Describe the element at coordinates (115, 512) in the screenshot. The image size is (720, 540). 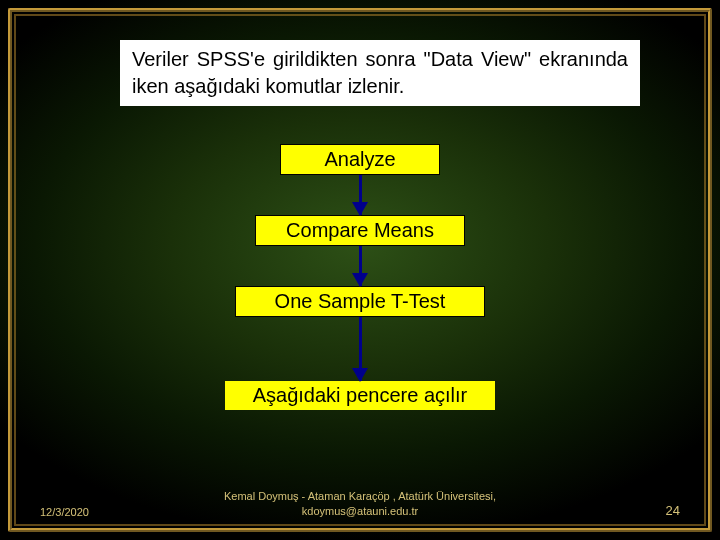
I see `footer-date: 12/3/2020` at that location.